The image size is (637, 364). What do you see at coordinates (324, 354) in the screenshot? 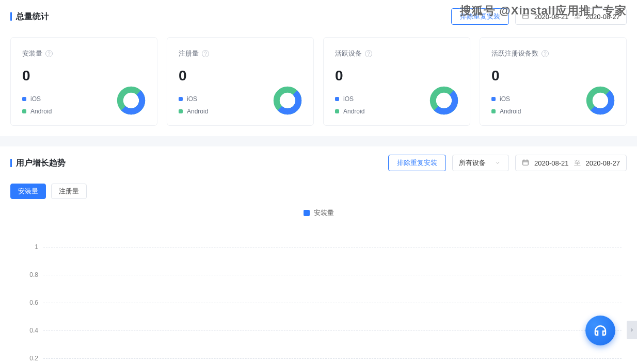
I see `ytick: 0.2` at bounding box center [324, 354].